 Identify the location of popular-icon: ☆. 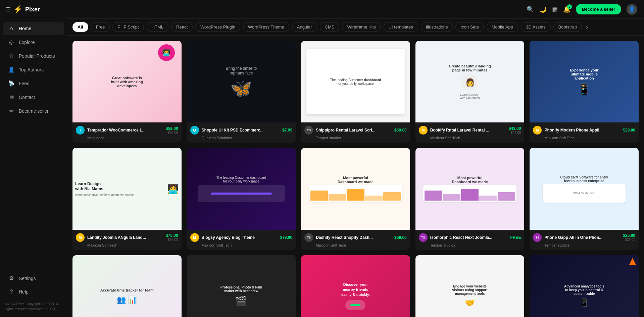
(11, 56).